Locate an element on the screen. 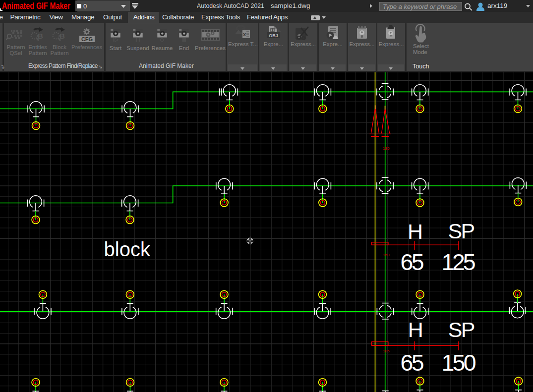 This screenshot has width=533, height=392. svg-text: CFG is located at coordinates (87, 39).